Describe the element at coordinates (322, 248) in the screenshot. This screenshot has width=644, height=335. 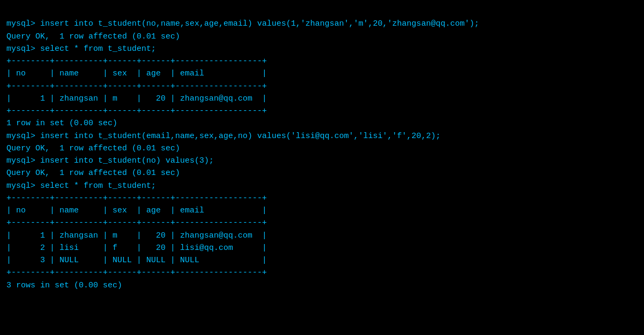
I see `terminal-line: | 2 | lisi | f | 20 | lisi@qq.com |` at that location.